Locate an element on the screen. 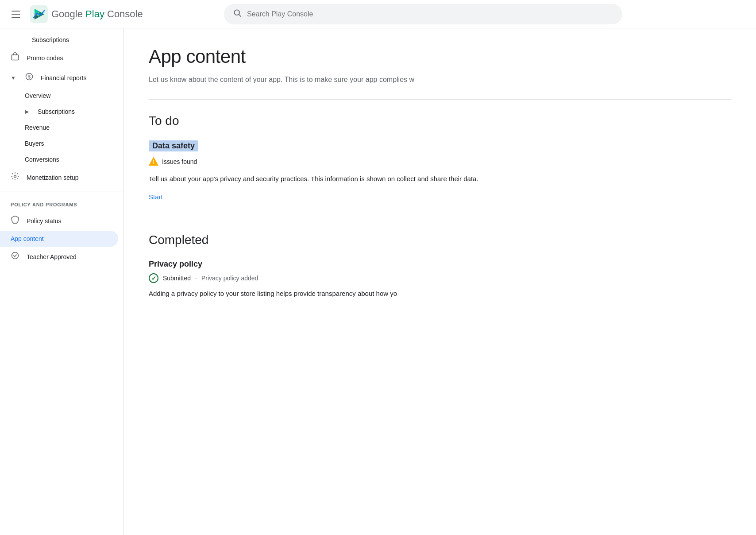  submitted-label: Submitted is located at coordinates (177, 278).